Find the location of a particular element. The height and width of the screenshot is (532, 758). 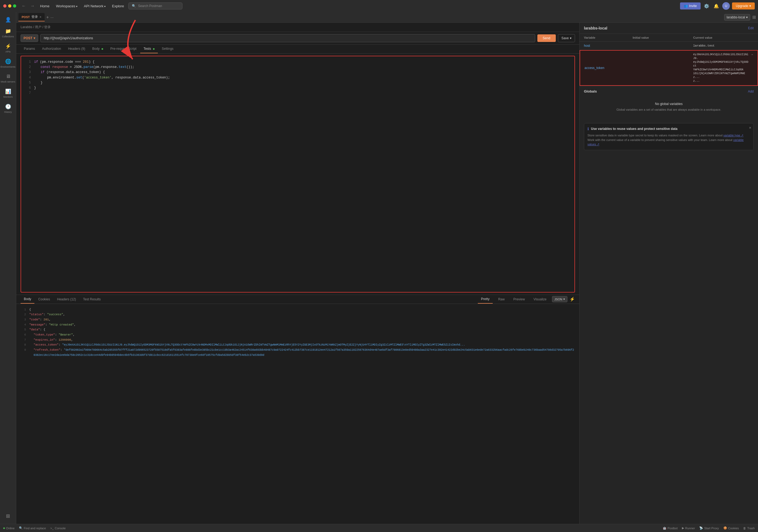

response-tabs: Body Cookies Headers (12) Test Results P… is located at coordinates (298, 300).